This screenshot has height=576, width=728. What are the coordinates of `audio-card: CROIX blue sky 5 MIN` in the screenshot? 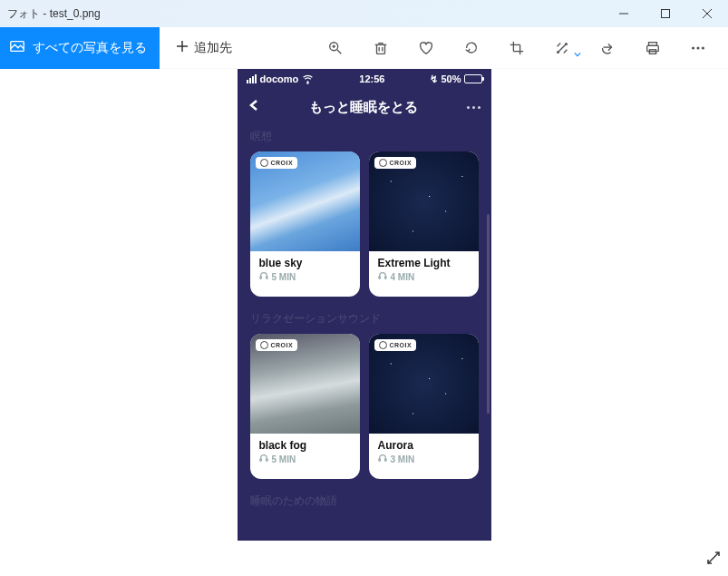 It's located at (305, 224).